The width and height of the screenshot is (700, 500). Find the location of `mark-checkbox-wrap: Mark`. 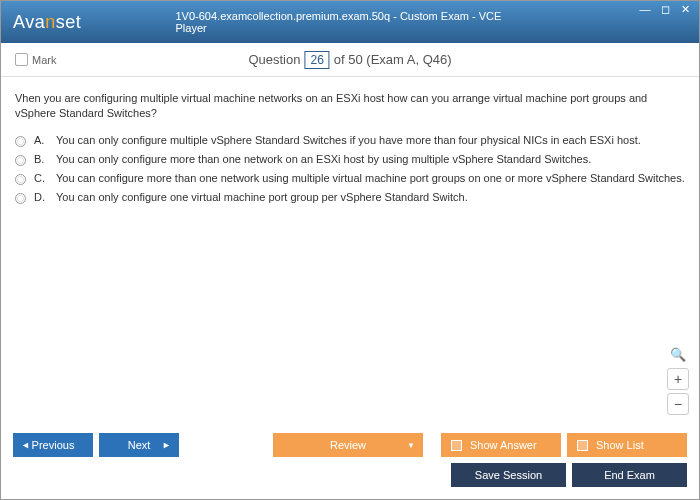

mark-checkbox-wrap: Mark is located at coordinates (36, 60).